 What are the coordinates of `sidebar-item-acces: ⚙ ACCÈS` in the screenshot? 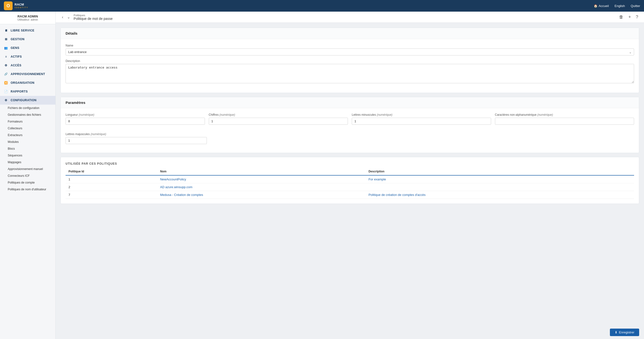 It's located at (28, 66).